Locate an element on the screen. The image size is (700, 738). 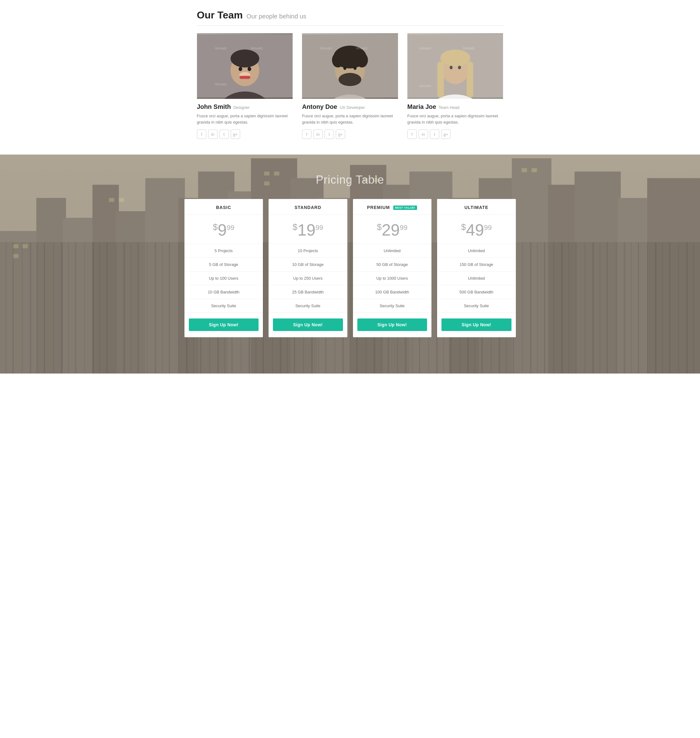
pricing-grid: BASIC $999 5 Projects 5 GB of Storage Up… is located at coordinates (350, 268).